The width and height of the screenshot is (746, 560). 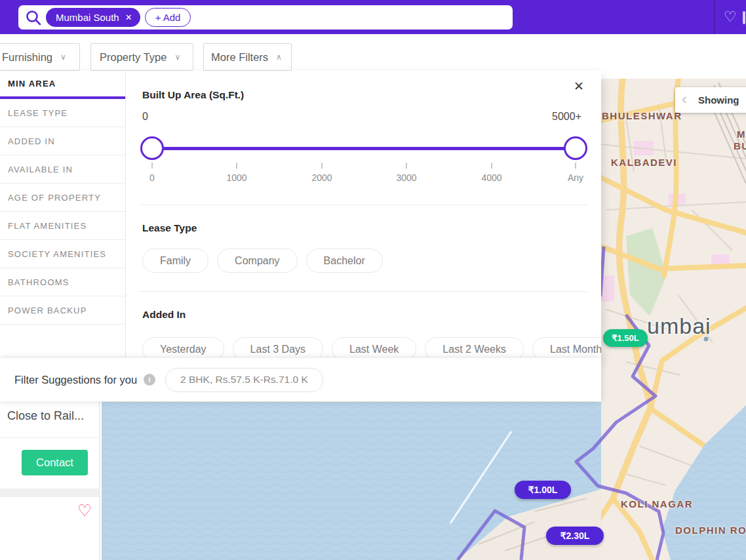 What do you see at coordinates (279, 57) in the screenshot?
I see `chevron-up-icon: ∧` at bounding box center [279, 57].